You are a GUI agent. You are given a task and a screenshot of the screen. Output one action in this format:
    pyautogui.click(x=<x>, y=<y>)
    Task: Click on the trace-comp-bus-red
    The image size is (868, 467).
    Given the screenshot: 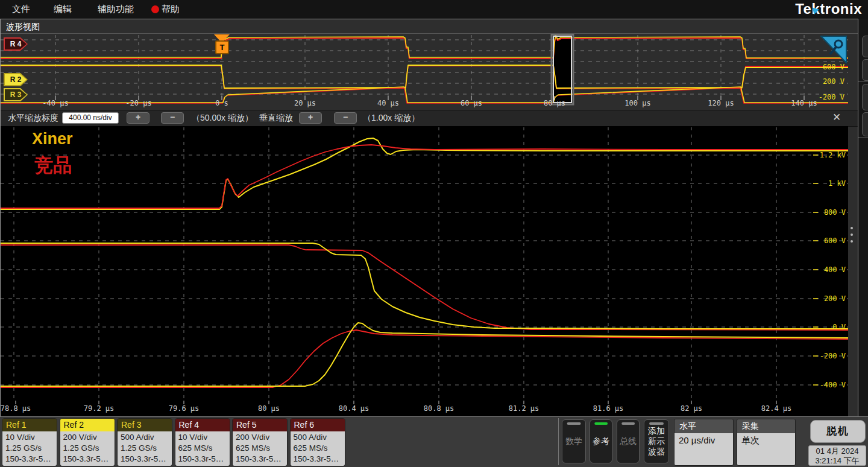 What is the action you would take?
    pyautogui.click(x=424, y=176)
    